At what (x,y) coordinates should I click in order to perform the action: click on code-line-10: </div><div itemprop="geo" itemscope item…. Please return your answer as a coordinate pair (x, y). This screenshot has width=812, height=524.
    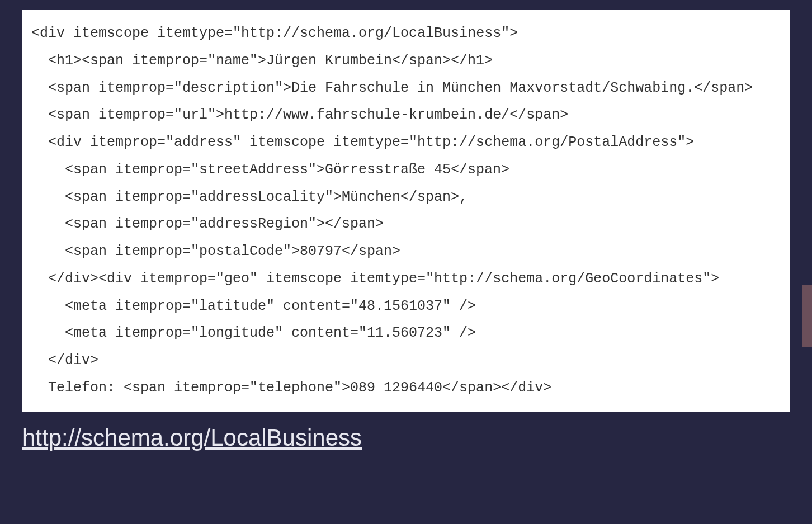
    Looking at the image, I should click on (406, 280).